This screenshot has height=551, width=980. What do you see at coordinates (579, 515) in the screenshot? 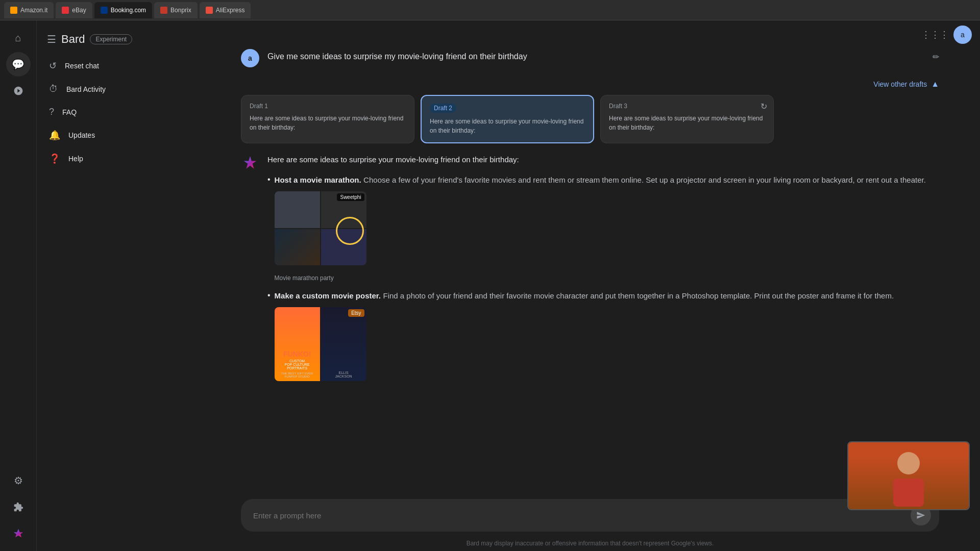
I see `prompt-input` at bounding box center [579, 515].